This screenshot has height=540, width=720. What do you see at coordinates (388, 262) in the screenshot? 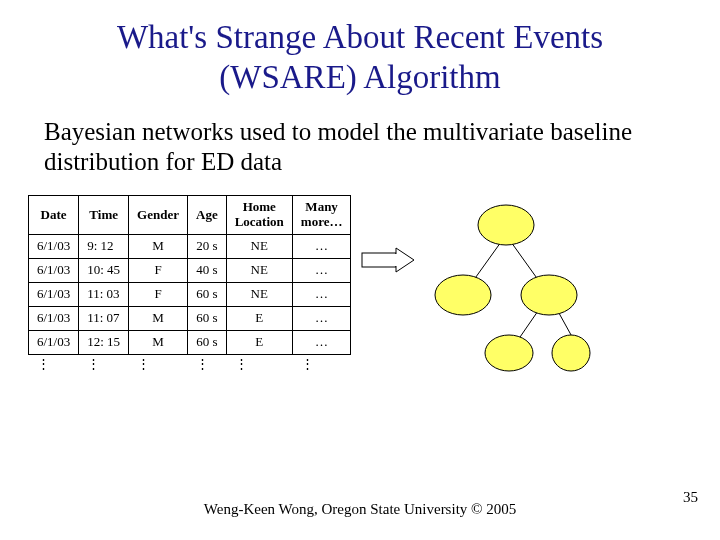
I see `arrow-icon` at bounding box center [388, 262].